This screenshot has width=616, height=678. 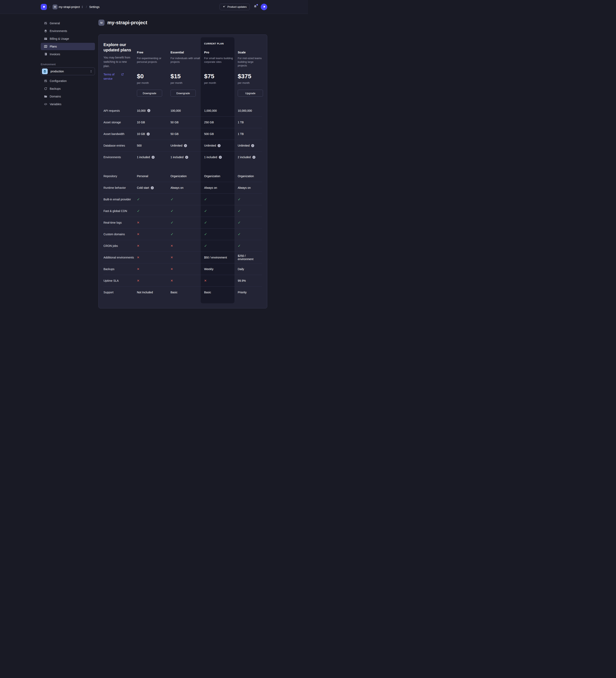 What do you see at coordinates (118, 77) in the screenshot?
I see `terms-of-service: Terms of service` at bounding box center [118, 77].